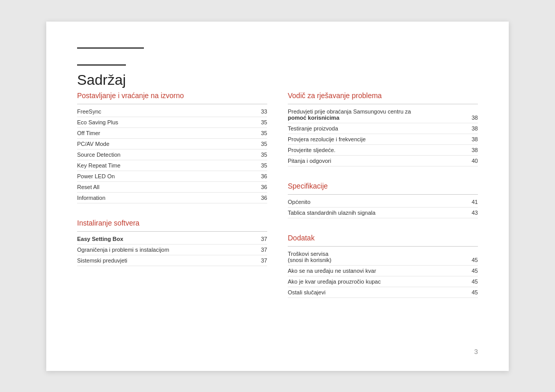 This screenshot has height=392, width=555. I want to click on item-label: Easy Setting Box, so click(164, 239).